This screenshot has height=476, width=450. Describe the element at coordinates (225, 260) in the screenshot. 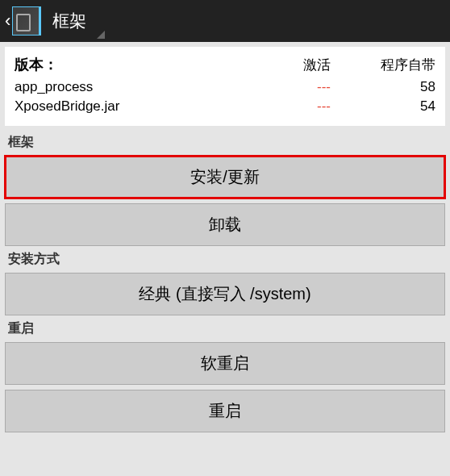

I see `section-label-install-method: 安装方式` at that location.